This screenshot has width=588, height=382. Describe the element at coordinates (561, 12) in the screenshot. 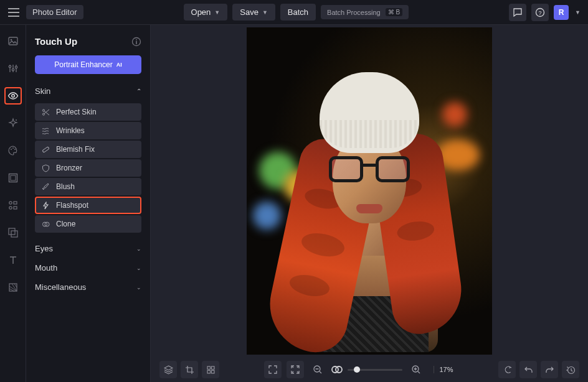

I see `avatar: R` at that location.